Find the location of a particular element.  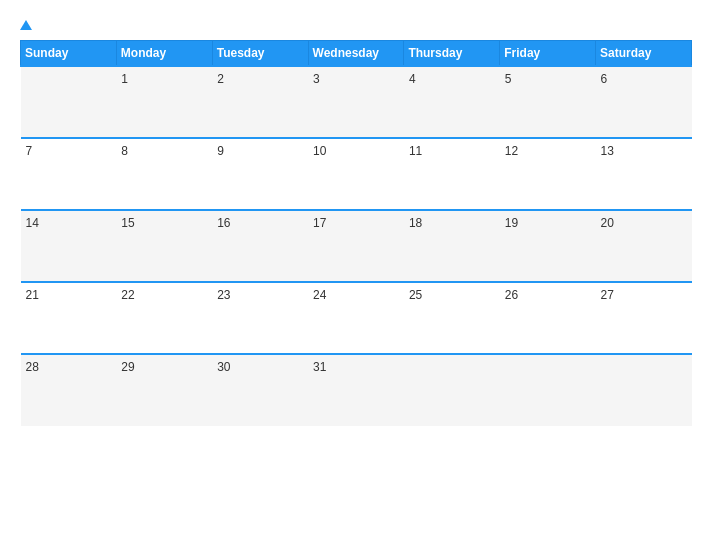

day-number: 2 is located at coordinates (220, 79).